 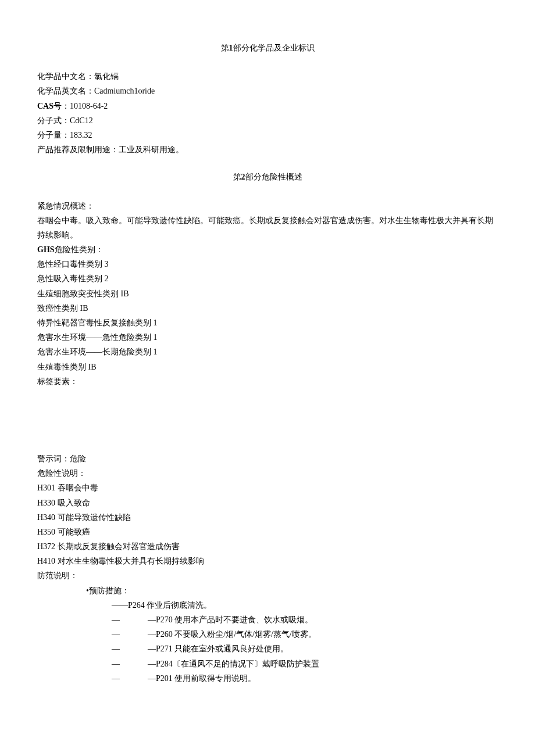 I want to click on ghs-line: 危害水生环境——急性危险类别 1, so click(x=268, y=337).